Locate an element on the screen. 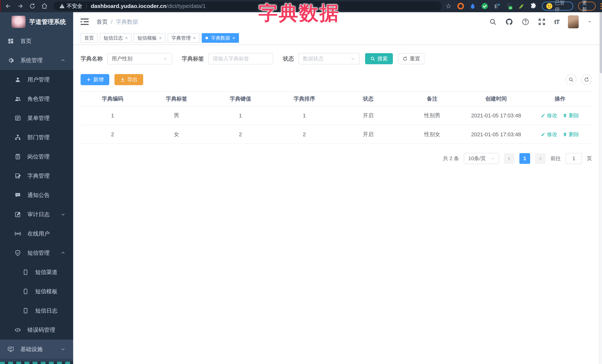  paused-label: 已暂停 is located at coordinates (562, 6).